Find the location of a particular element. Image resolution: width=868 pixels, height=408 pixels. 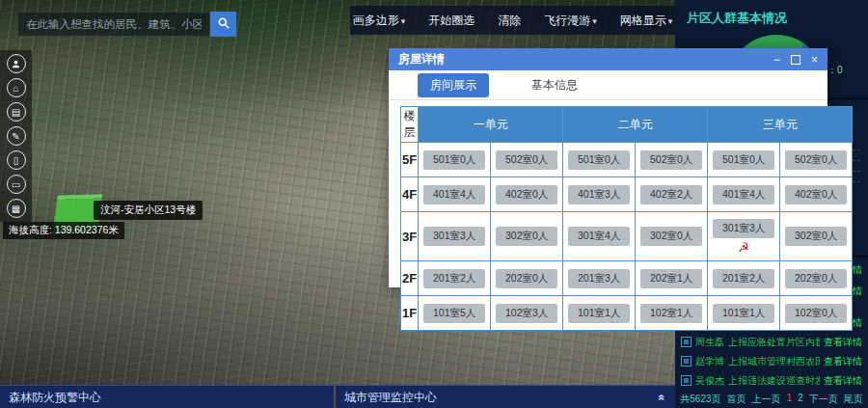

menu-clear: 清除 is located at coordinates (509, 21).